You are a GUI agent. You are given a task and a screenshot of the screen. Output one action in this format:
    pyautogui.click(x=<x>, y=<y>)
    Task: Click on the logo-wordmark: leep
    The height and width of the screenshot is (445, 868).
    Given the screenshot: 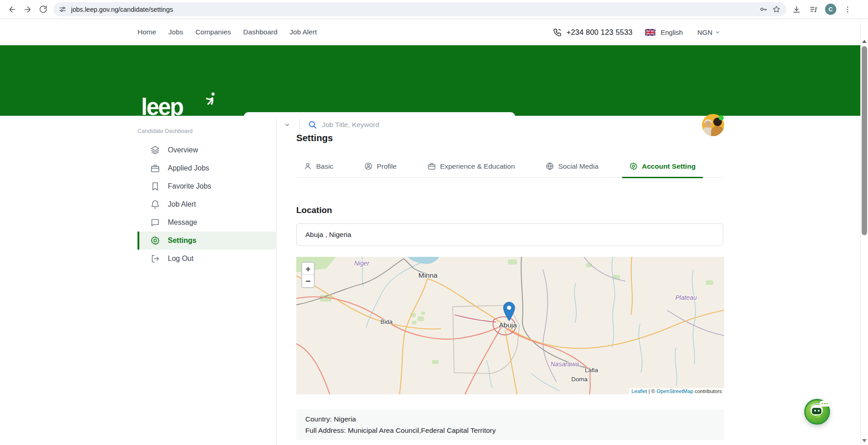 What is the action you would take?
    pyautogui.click(x=165, y=107)
    